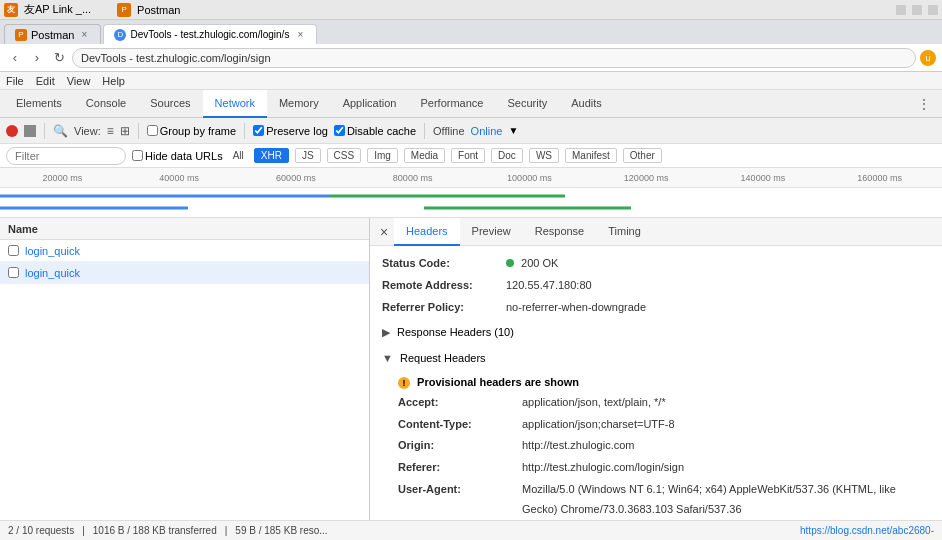  I want to click on tab-devtools-close: ×, so click(300, 35).